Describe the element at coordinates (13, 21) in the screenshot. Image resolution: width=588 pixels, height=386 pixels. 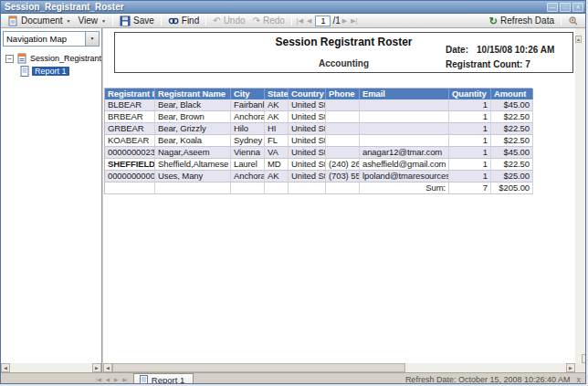
I see `document-icon` at that location.